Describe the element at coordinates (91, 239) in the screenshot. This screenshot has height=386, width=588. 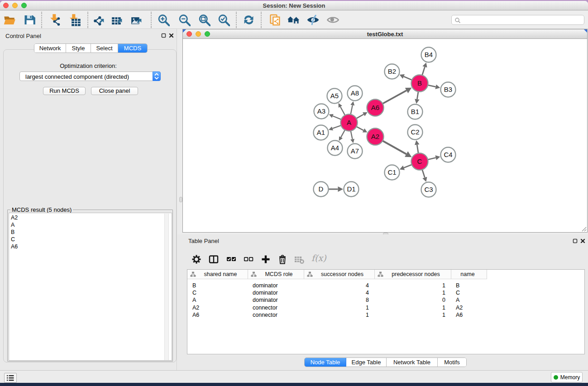
I see `mcds-result-item: C` at that location.